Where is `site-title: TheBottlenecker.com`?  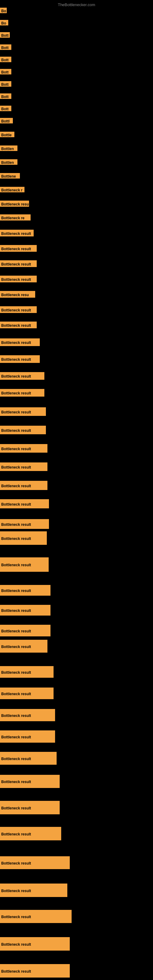
site-title: TheBottlenecker.com is located at coordinates (76, 5).